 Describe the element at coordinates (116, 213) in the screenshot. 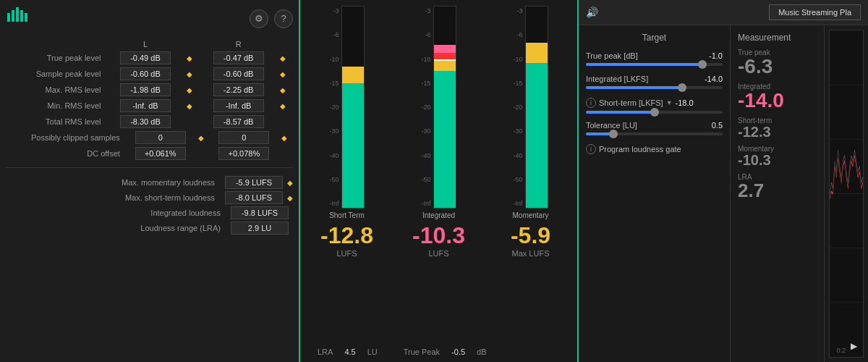

I see `loudness-label-2: Integrated loudness` at that location.